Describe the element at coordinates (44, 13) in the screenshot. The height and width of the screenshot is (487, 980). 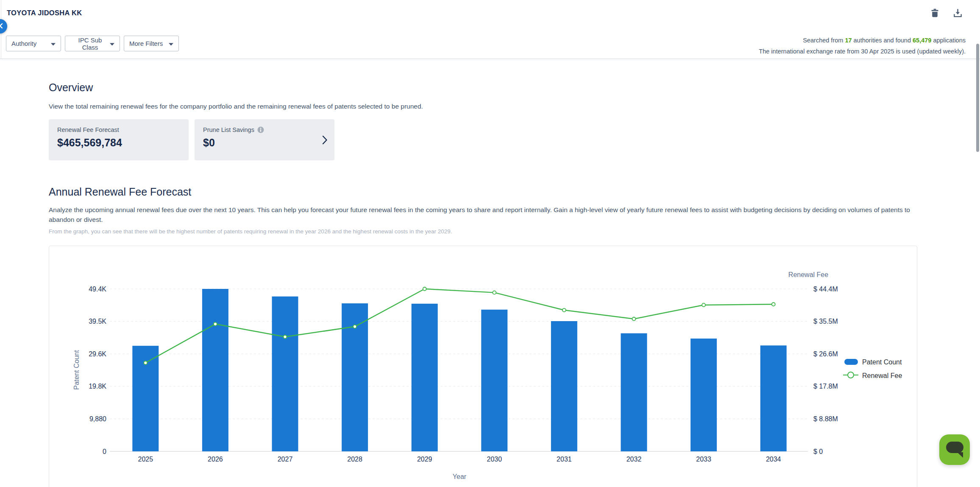
I see `company-title: TOYOTA JIDOSHA KK` at that location.